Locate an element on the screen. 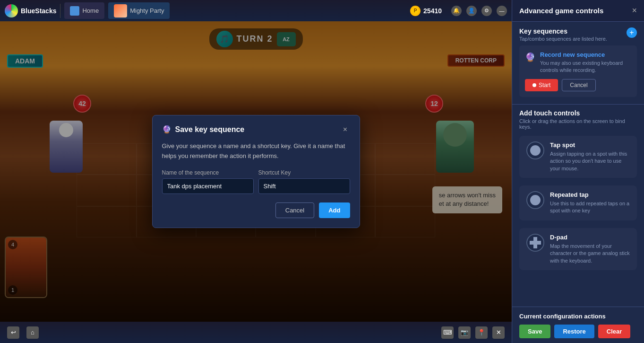 The image size is (644, 343). add-sequence-button: + is located at coordinates (632, 33).